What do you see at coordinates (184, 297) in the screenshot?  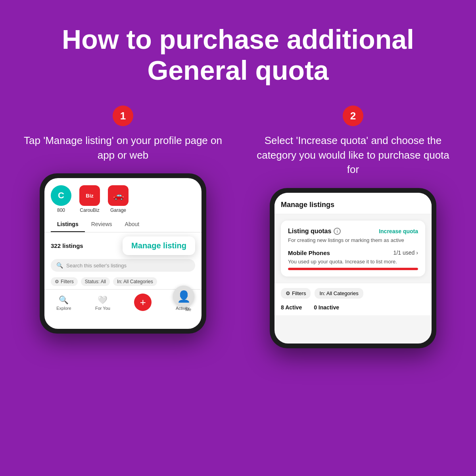 I see `me-icon: 👤` at bounding box center [184, 297].